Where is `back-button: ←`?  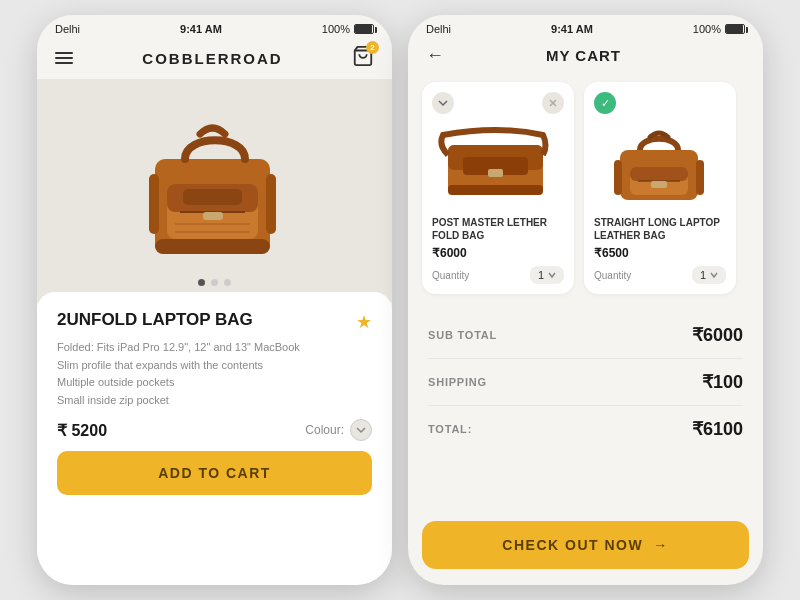
back-button: ← is located at coordinates (435, 56).